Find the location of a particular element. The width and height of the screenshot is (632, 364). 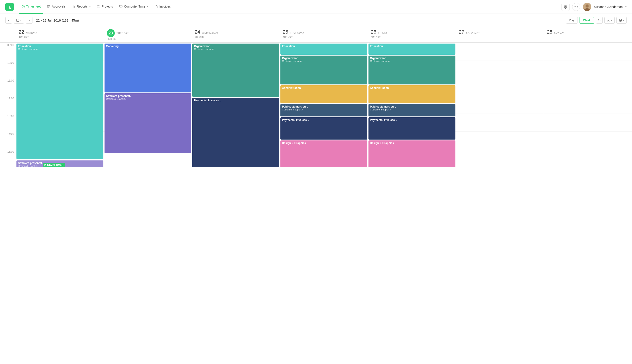

day-hours-wed: 7h 15m is located at coordinates (236, 37).